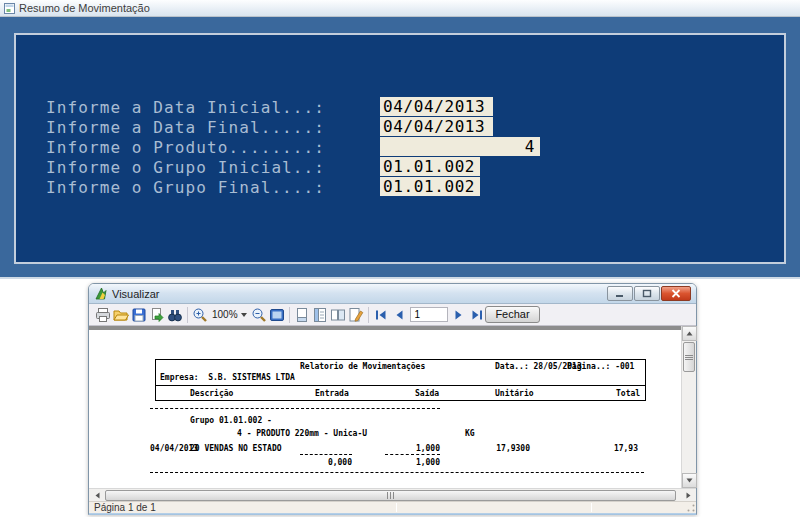  Describe the element at coordinates (186, 108) in the screenshot. I see `data-inicial-label: Informe a Data Inicial...:` at that location.